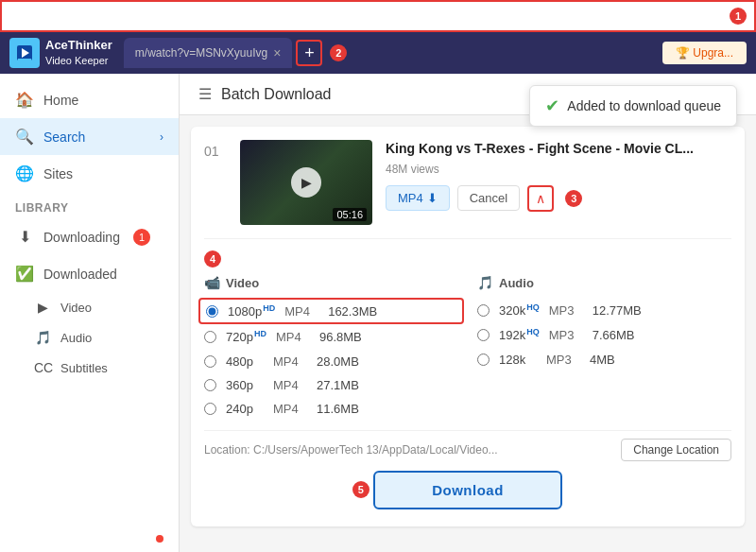 The width and height of the screenshot is (756, 552). Describe the element at coordinates (245, 408) in the screenshot. I see `res-240p: 240p` at that location.